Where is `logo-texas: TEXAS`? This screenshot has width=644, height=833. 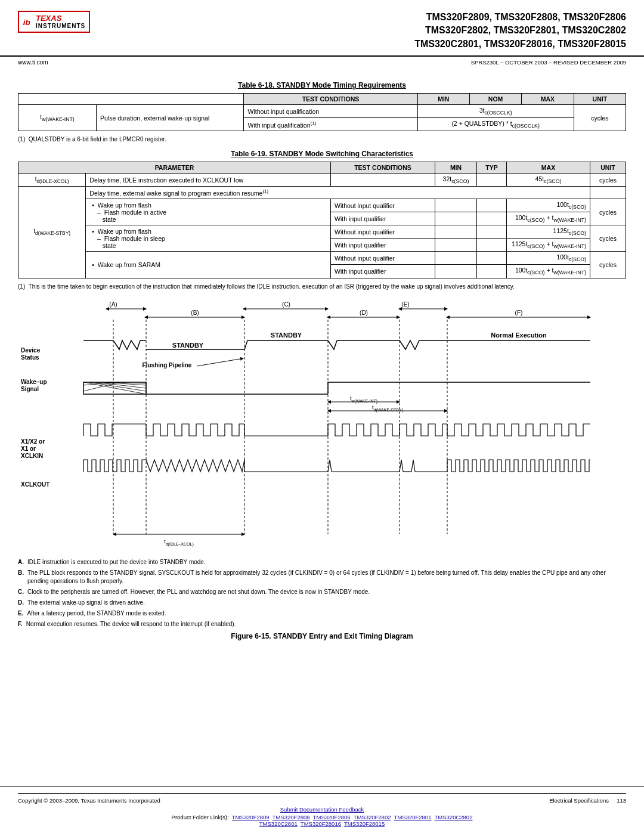 logo-texas: TEXAS is located at coordinates (61, 18).